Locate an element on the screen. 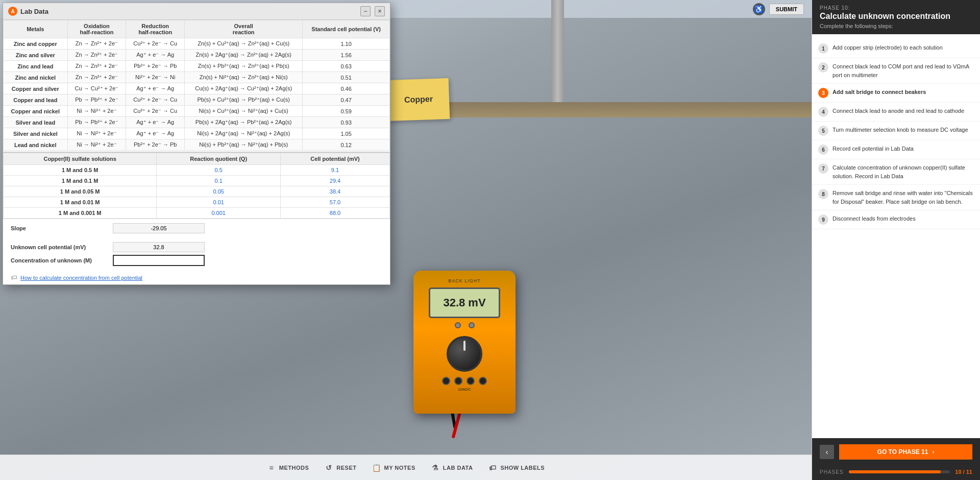 The height and width of the screenshot is (480, 980). table-row: 1 M and 0.01 M 0.01 57.0 is located at coordinates (197, 202).